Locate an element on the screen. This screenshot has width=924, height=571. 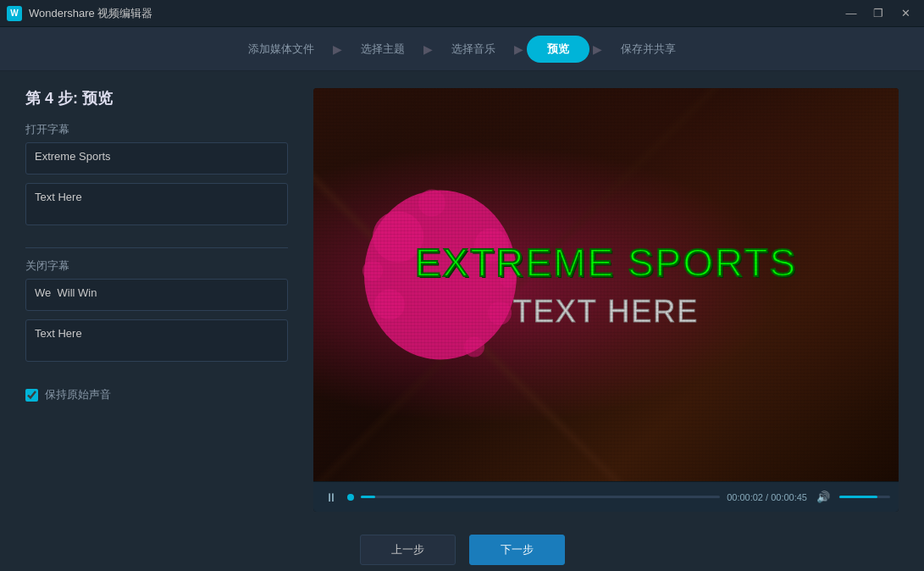
step-arrow-3: ▶ is located at coordinates (518, 49).